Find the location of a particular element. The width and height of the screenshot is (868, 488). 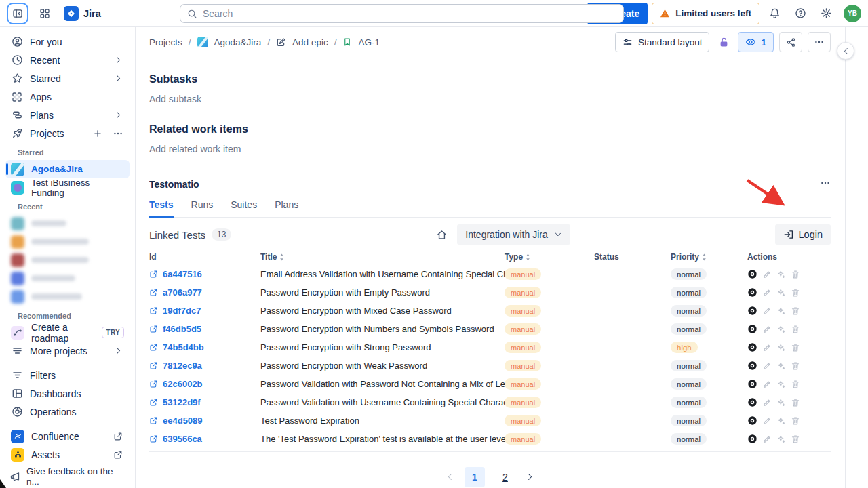

breadcrumb-project: Agoda&Jira is located at coordinates (238, 42).